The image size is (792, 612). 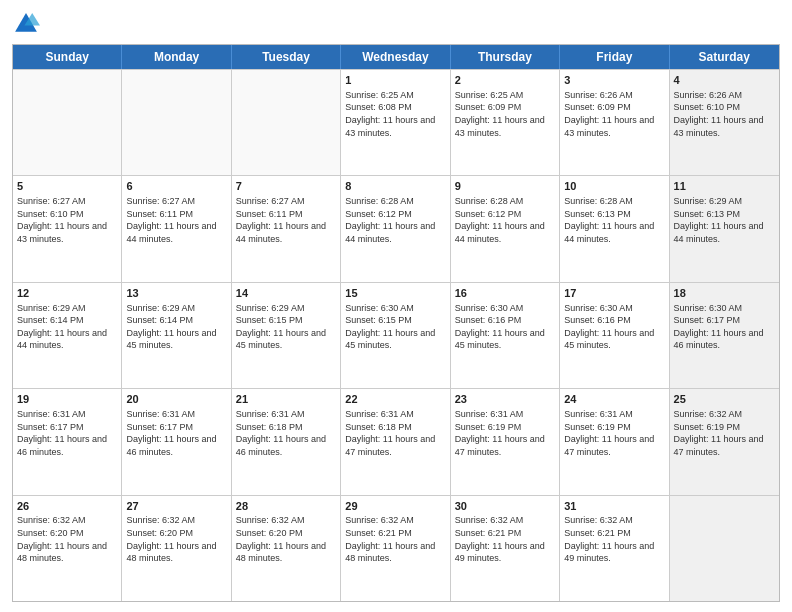 What do you see at coordinates (26, 24) in the screenshot?
I see `logo-icon` at bounding box center [26, 24].